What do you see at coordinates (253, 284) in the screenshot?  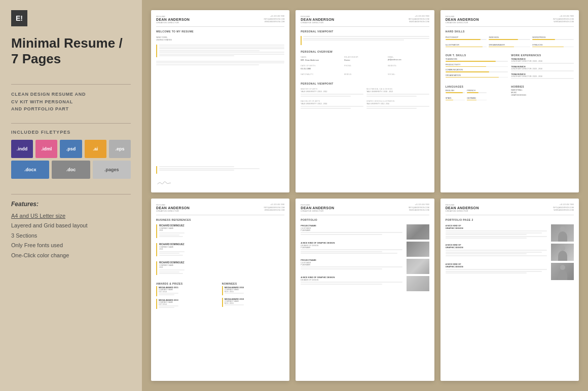 I see `rp4-nominees-title: NOMINEES` at bounding box center [253, 284].